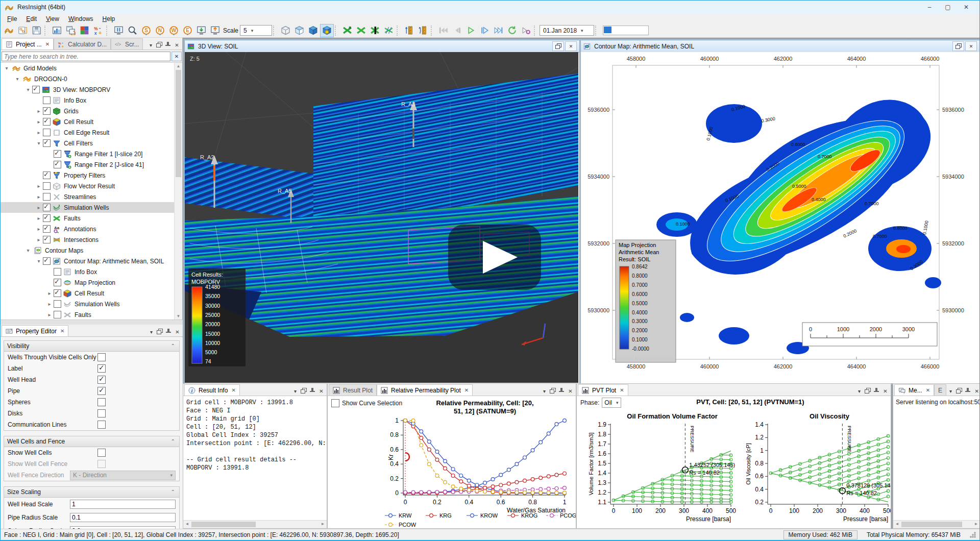 The height and width of the screenshot is (541, 980). What do you see at coordinates (948, 7) in the screenshot?
I see `maximize-button: ▢` at bounding box center [948, 7].